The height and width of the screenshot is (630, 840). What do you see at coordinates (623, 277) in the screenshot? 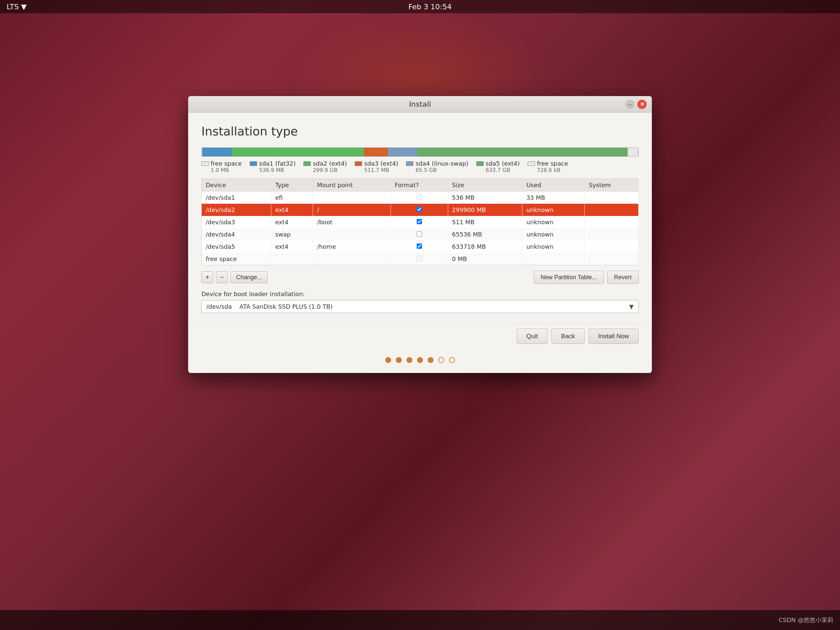
I see `revert-button: Revert` at bounding box center [623, 277].